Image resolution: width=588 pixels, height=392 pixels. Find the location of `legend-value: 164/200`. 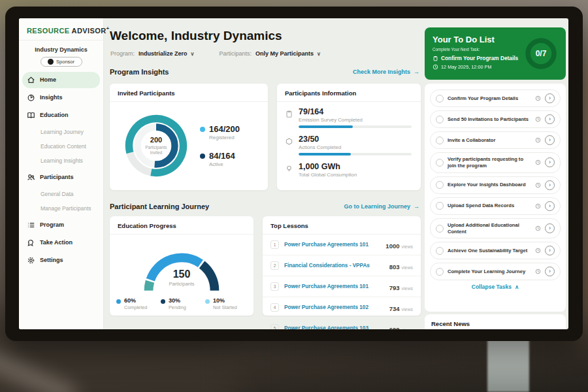

legend-value: 164/200 is located at coordinates (225, 129).